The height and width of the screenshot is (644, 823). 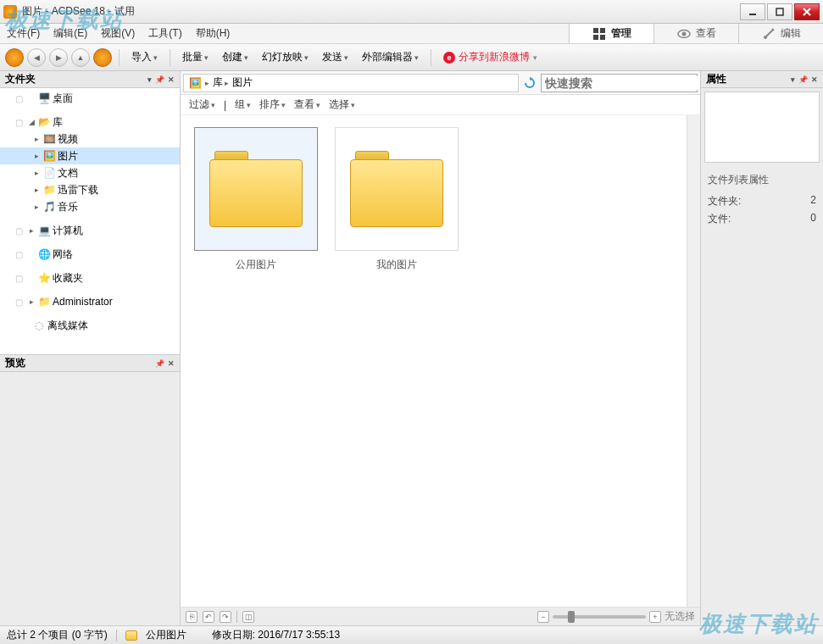 What do you see at coordinates (58, 58) in the screenshot?
I see `forward-button: ▶` at bounding box center [58, 58].